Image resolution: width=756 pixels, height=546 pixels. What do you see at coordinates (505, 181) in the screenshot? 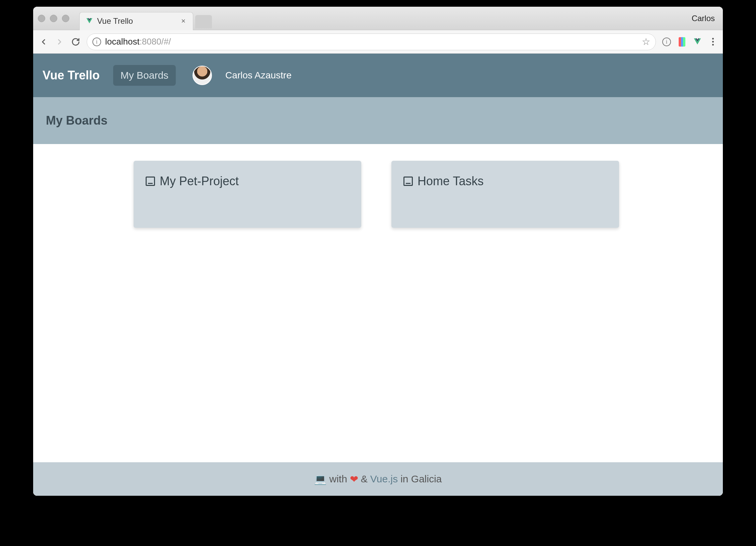
I see `board-card-title: Home Tasks` at bounding box center [505, 181].